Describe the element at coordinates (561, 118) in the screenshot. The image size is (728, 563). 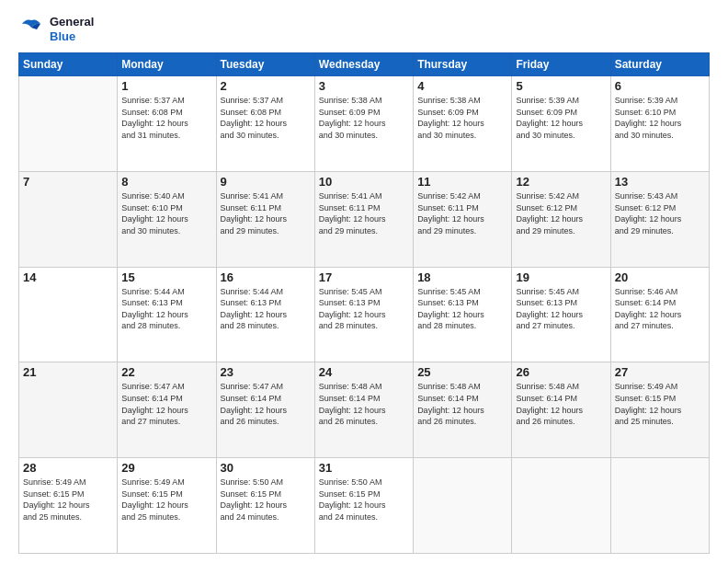
I see `day-info: Sunrise: 5:39 AMSunset: 6:09 PMDaylight:…` at that location.